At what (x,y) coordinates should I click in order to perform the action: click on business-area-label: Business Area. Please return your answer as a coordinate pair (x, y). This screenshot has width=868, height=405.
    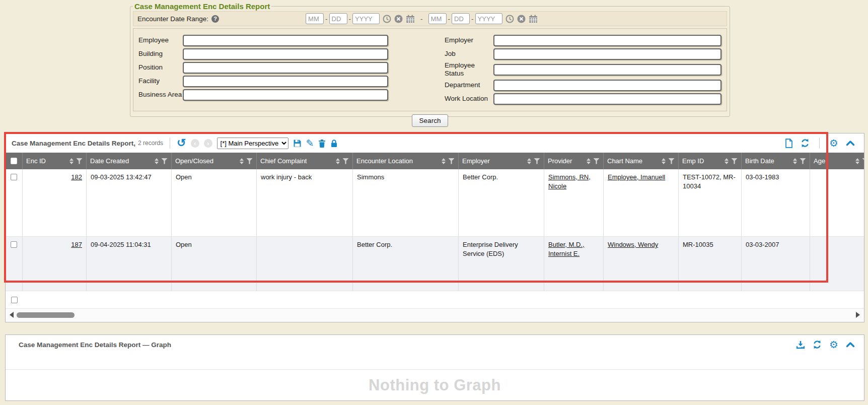
    Looking at the image, I should click on (161, 95).